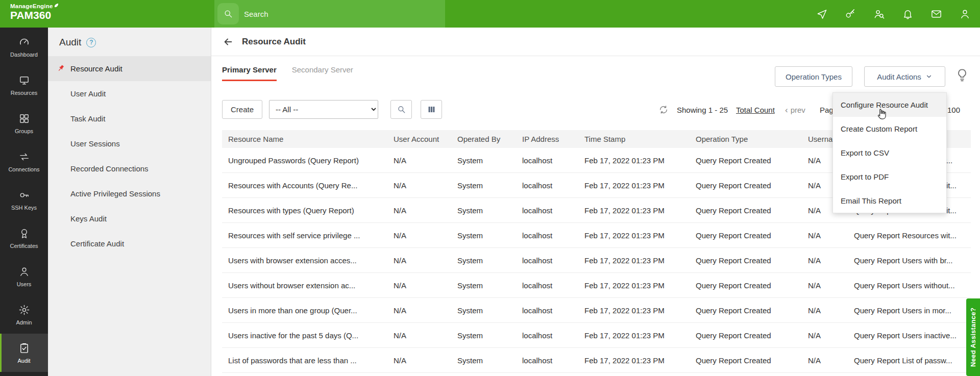 This screenshot has height=376, width=980. Describe the element at coordinates (484, 139) in the screenshot. I see `column-header-operated-by: Operated By` at that location.